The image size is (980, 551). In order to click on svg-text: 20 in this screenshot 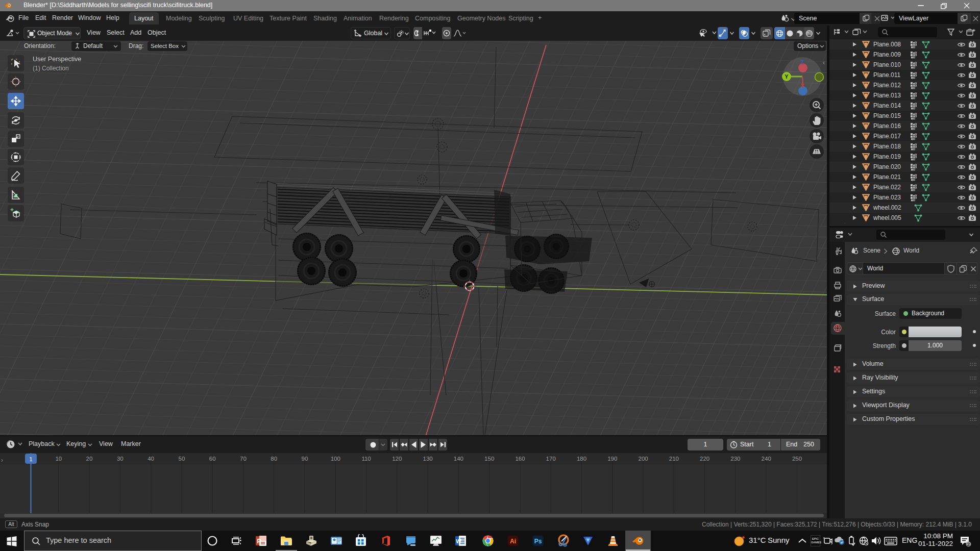, I will do `click(90, 459)`.